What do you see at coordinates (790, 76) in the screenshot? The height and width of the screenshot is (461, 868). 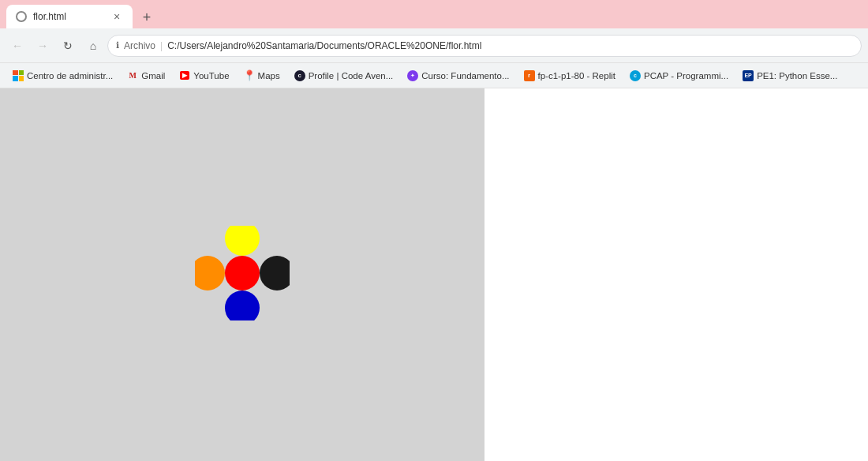 I see `bookmark-pe1: EP PE1: Python Esse...` at bounding box center [790, 76].